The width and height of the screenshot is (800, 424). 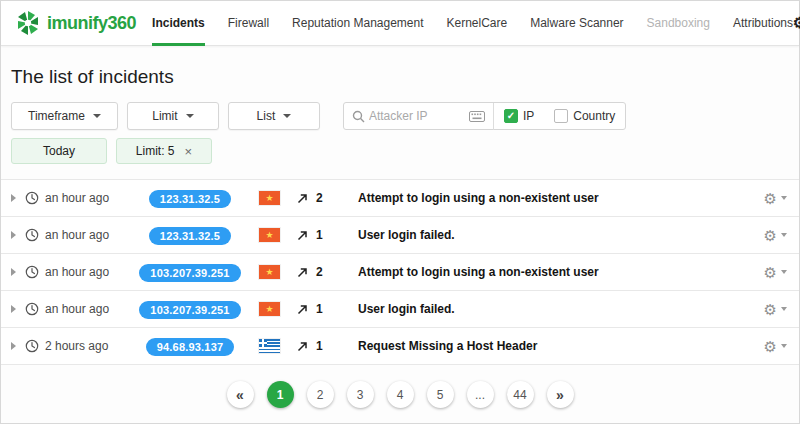 I want to click on filter-bar: Timeframe Limit List ✓ IP, so click(x=400, y=116).